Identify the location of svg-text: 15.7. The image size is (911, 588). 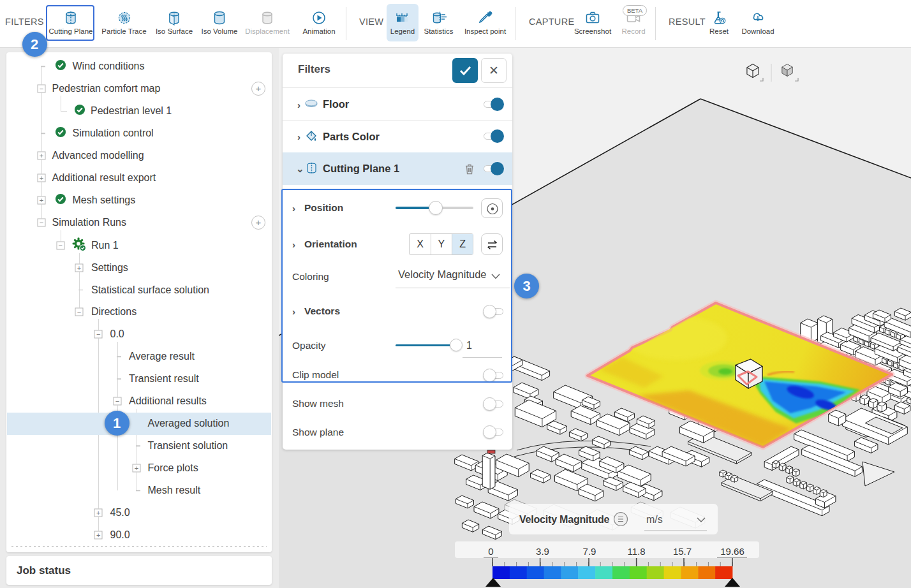
(683, 551).